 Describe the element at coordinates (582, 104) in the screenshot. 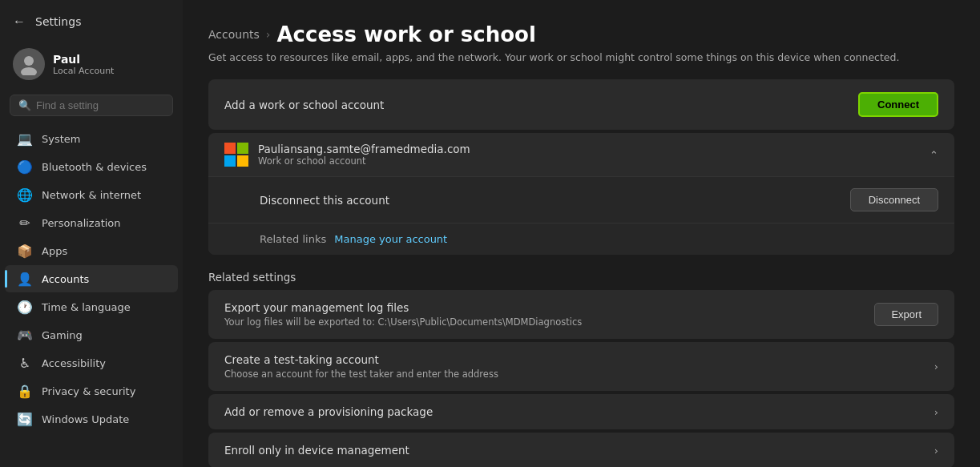

I see `add-account-card: Add a work or school account Connect` at that location.